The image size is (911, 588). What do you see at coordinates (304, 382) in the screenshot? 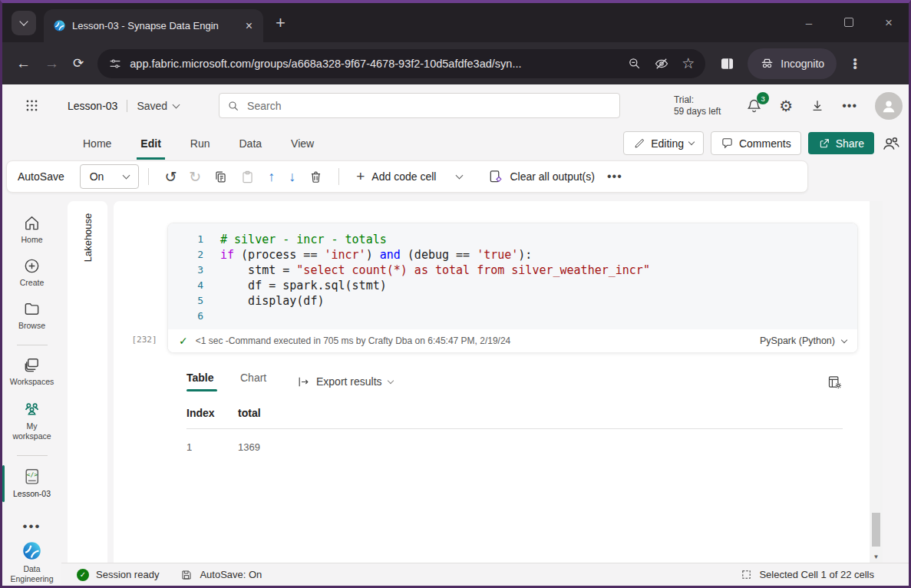
I see `export-icon` at bounding box center [304, 382].